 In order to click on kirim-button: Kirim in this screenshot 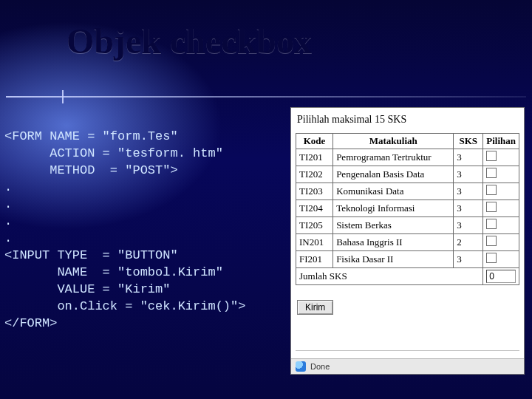, I will do `click(315, 307)`.